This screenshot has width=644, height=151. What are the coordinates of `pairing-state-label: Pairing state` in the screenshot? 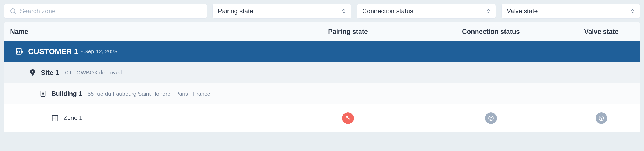 It's located at (236, 11).